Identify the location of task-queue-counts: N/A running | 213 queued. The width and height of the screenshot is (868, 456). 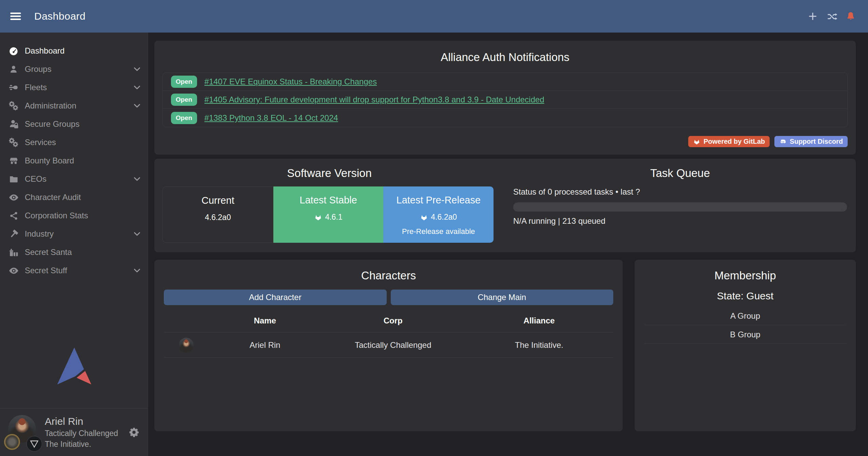
(680, 221).